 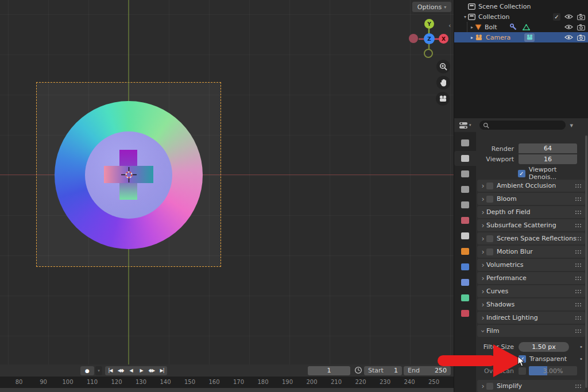 I want to click on viewport-pan-button, so click(x=443, y=83).